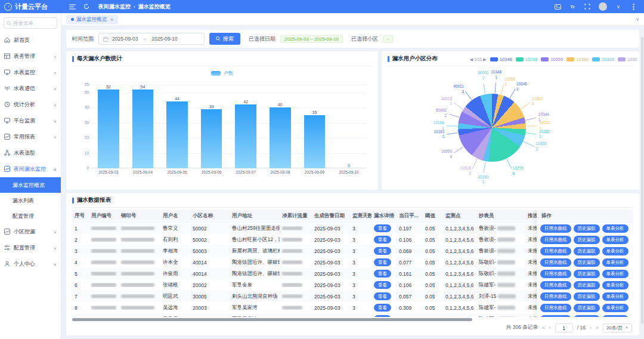 This screenshot has height=339, width=644. I want to click on bar-value-label: 39, so click(212, 106).